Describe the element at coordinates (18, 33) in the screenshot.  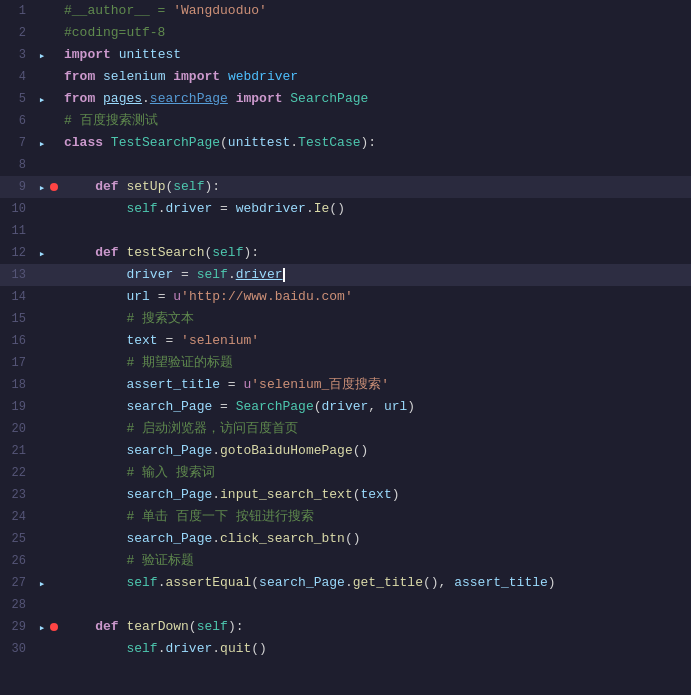
I see `line-number: 2` at that location.